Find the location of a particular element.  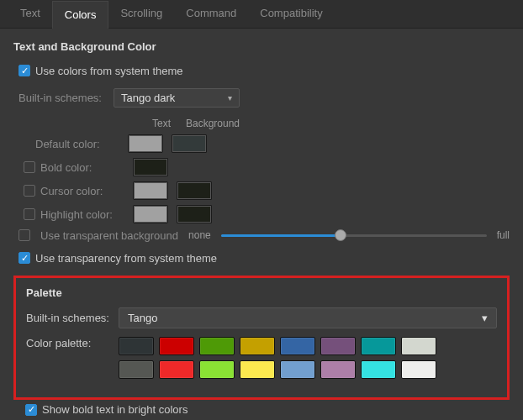

label-cursor-color: Cursor color: is located at coordinates (87, 192).